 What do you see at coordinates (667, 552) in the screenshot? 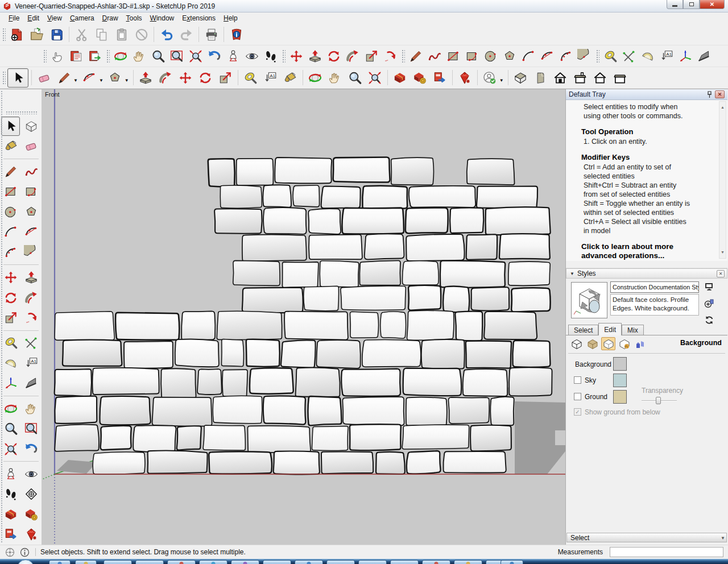
I see `measurements-input` at bounding box center [667, 552].